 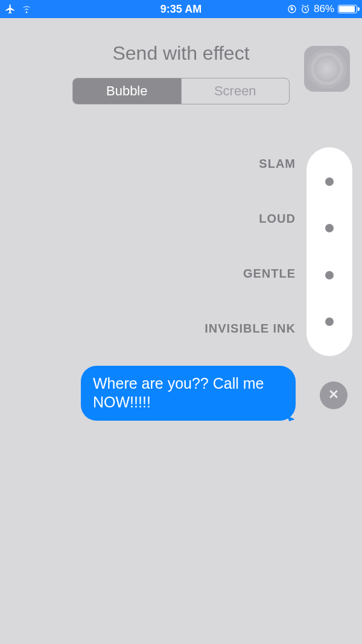 I want to click on effect-label-slam: SLAM, so click(x=278, y=164).